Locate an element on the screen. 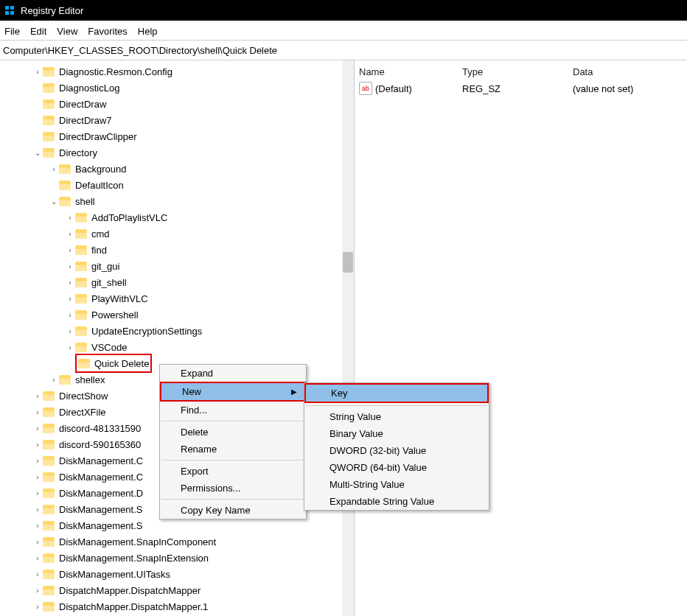 This screenshot has width=687, height=616. sub-string: String Value is located at coordinates (397, 417).